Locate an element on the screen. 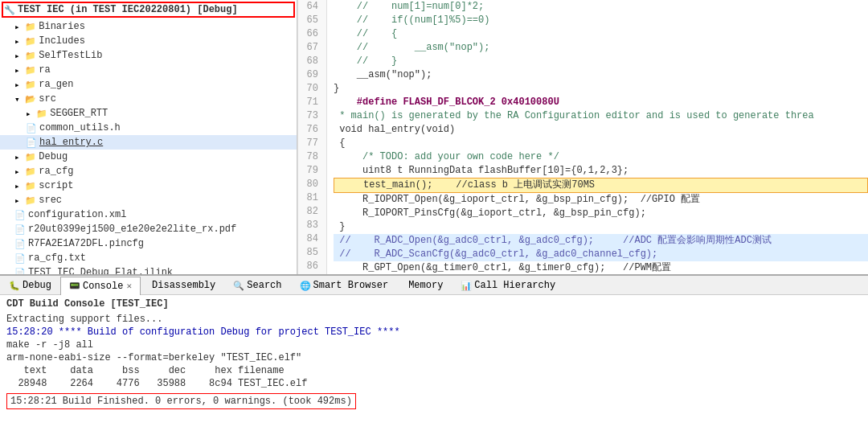 The height and width of the screenshot is (435, 868). tab-console: 📟Console✕ is located at coordinates (100, 286).